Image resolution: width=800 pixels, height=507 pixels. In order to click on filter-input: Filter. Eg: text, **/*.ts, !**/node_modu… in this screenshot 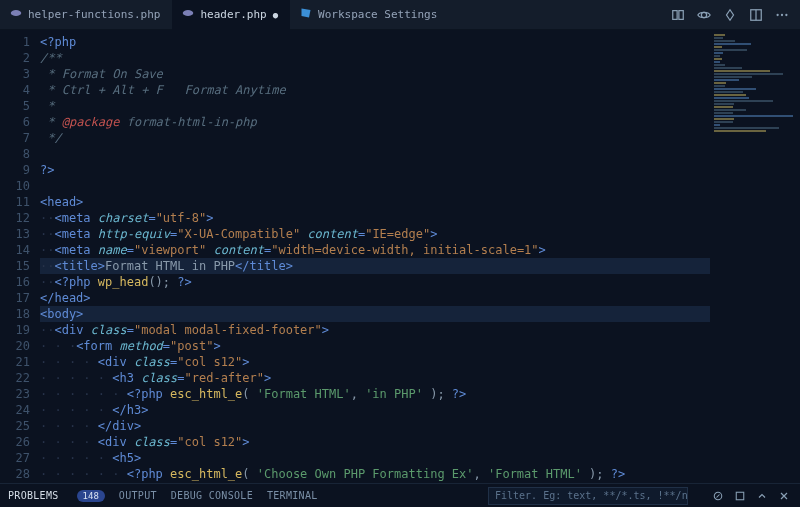, I will do `click(588, 496)`.